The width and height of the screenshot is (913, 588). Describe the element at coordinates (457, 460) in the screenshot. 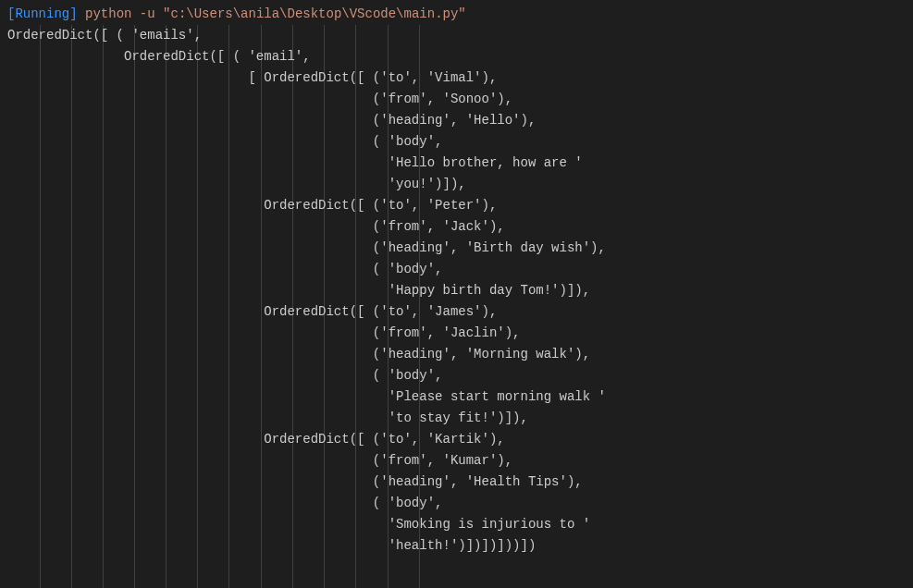

I see `output-line: ('from', 'Kumar'),` at that location.